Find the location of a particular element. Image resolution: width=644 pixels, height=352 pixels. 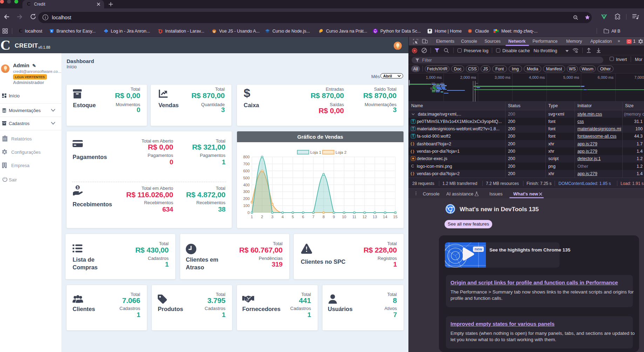

svg-text: 11 is located at coordinates (354, 217).